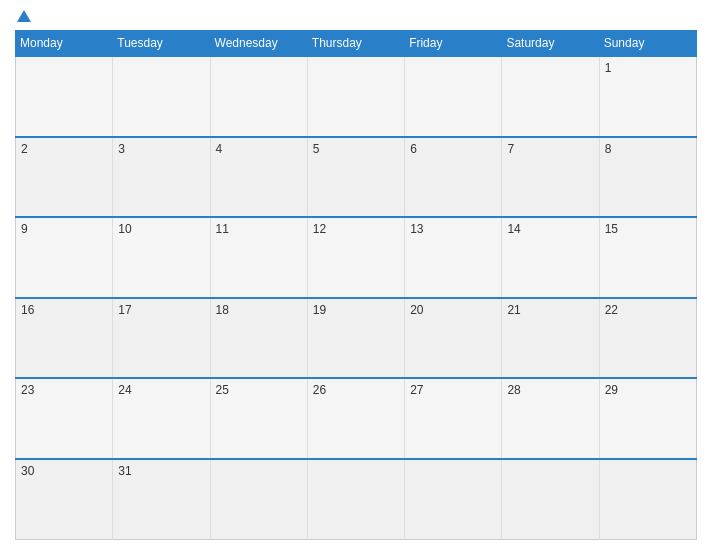 The height and width of the screenshot is (550, 712). I want to click on calendar-day-cell: 26, so click(356, 418).